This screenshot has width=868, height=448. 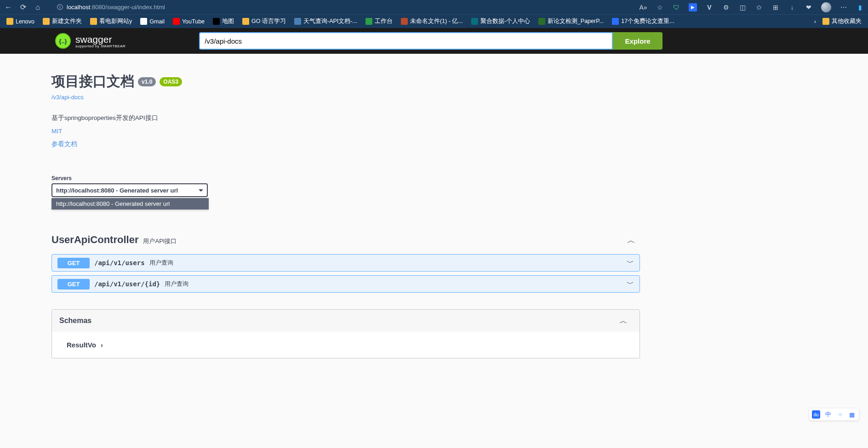 I want to click on info-icon: ⓘ, so click(x=60, y=7).